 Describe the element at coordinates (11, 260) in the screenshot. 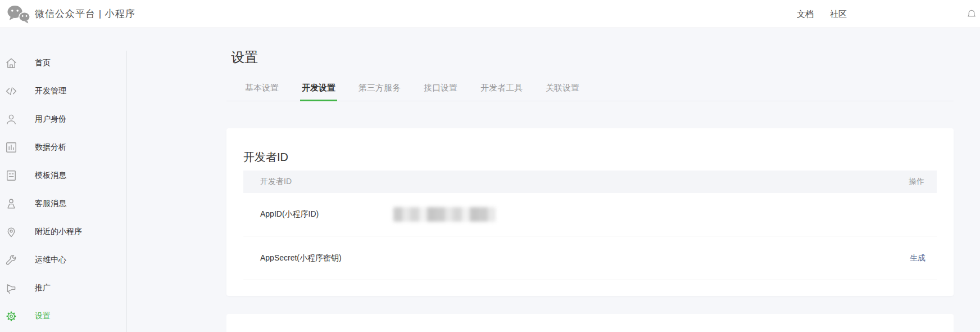

I see `wrench-icon` at that location.